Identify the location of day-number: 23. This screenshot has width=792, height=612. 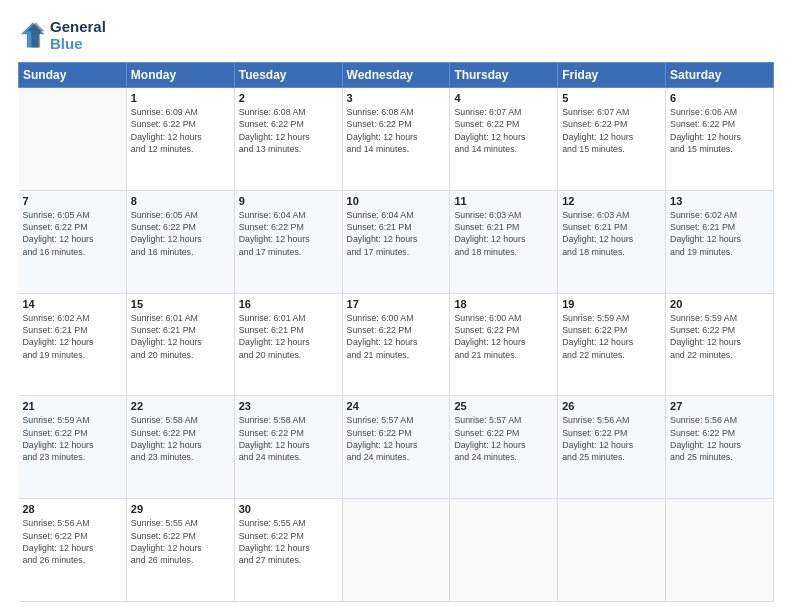
(288, 406).